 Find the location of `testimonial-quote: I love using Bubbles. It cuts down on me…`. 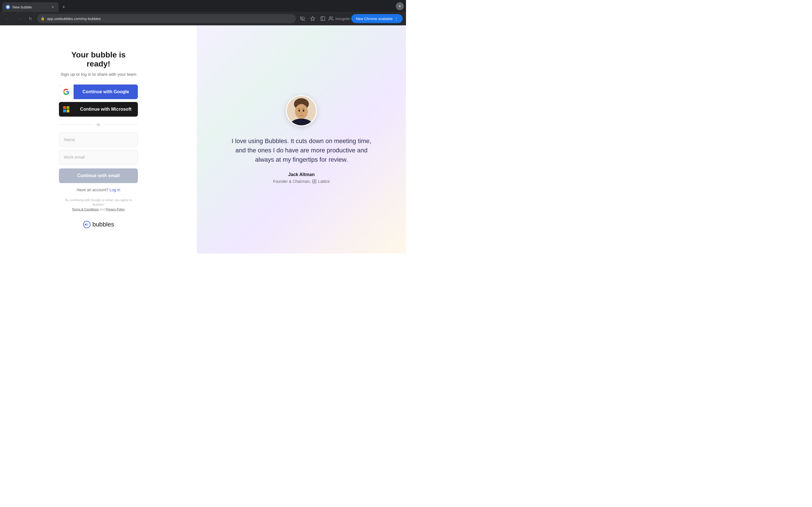

testimonial-quote: I love using Bubbles. It cuts down on me… is located at coordinates (301, 150).